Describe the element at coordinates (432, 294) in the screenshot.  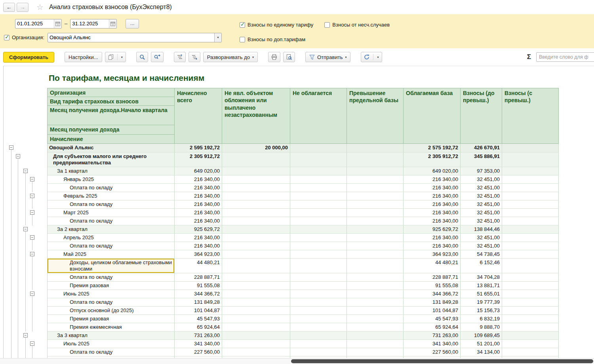
I see `value-cell: 344 366,72` at that location.